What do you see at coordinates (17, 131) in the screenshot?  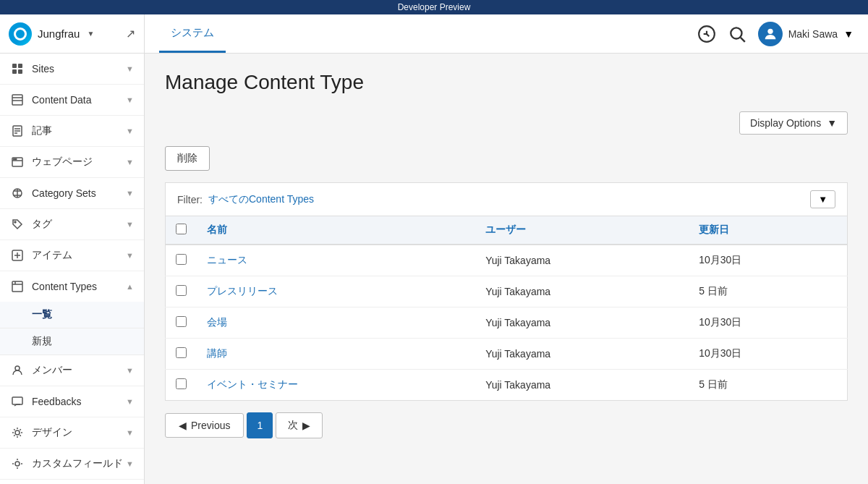 I see `articles-icon` at bounding box center [17, 131].